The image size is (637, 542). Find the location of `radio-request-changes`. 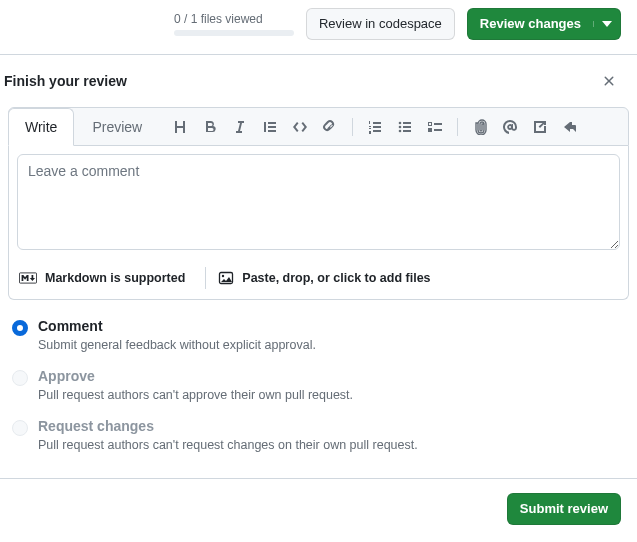

radio-request-changes is located at coordinates (20, 428).